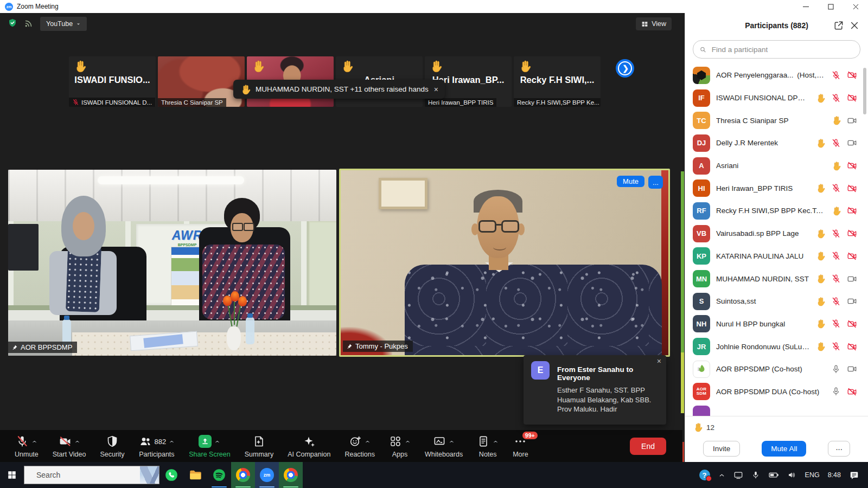  Describe the element at coordinates (243, 487) in the screenshot. I see `running-indicator` at that location.